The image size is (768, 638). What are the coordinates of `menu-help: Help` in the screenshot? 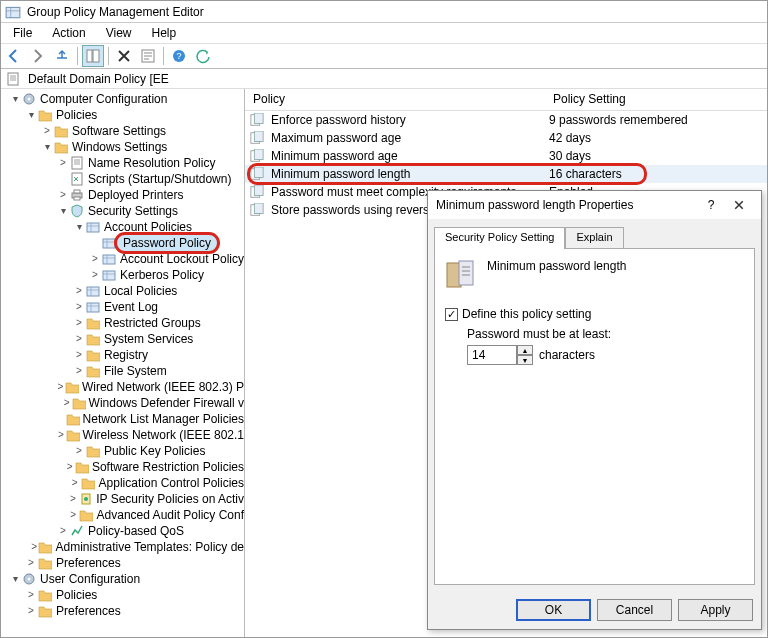 It's located at (164, 33).